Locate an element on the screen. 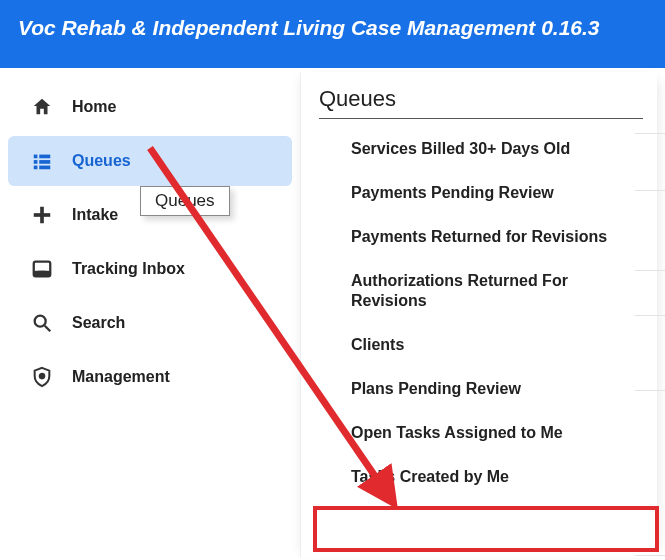 This screenshot has height=560, width=665. search-icon is located at coordinates (42, 323).